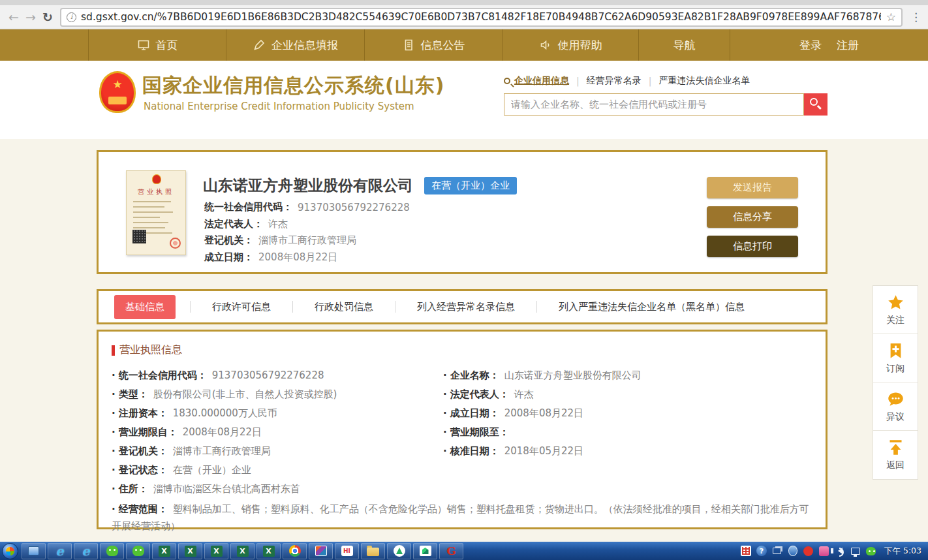 Image resolution: width=928 pixels, height=560 pixels. I want to click on dispute-tool: 异议, so click(895, 407).